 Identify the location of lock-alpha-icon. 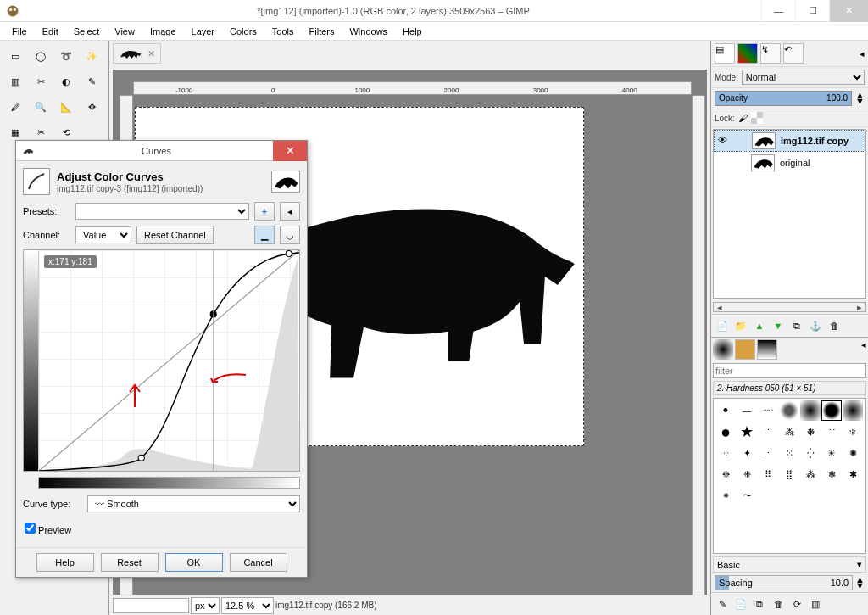
(757, 118).